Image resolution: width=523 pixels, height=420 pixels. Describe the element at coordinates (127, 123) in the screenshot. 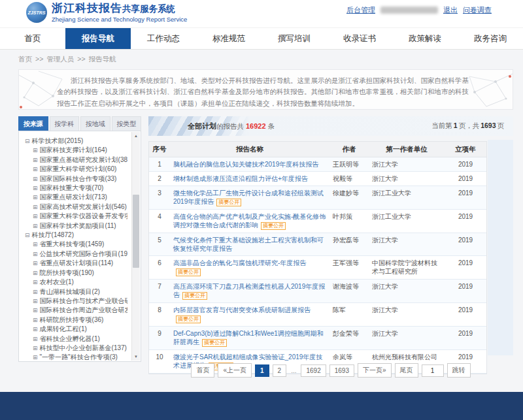

I see `tab-by-type: 按类型` at that location.